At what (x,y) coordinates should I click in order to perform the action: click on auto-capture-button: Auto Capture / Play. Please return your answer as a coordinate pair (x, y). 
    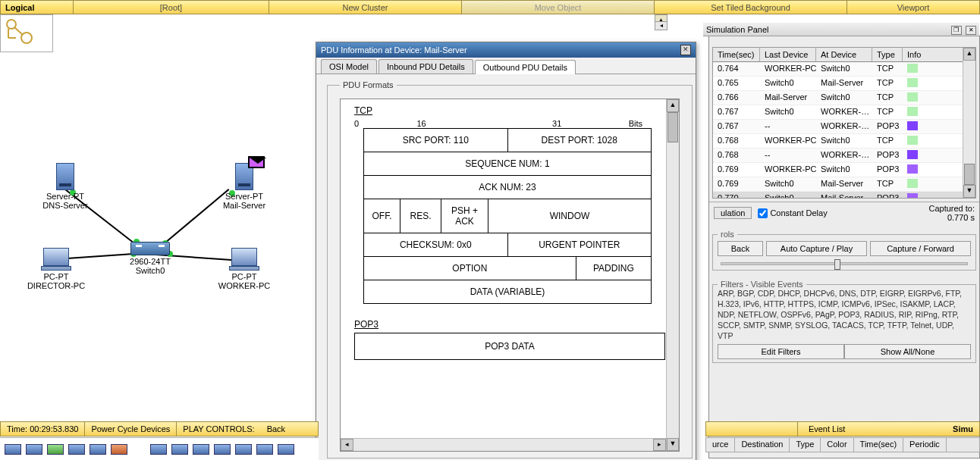
    Looking at the image, I should click on (816, 249).